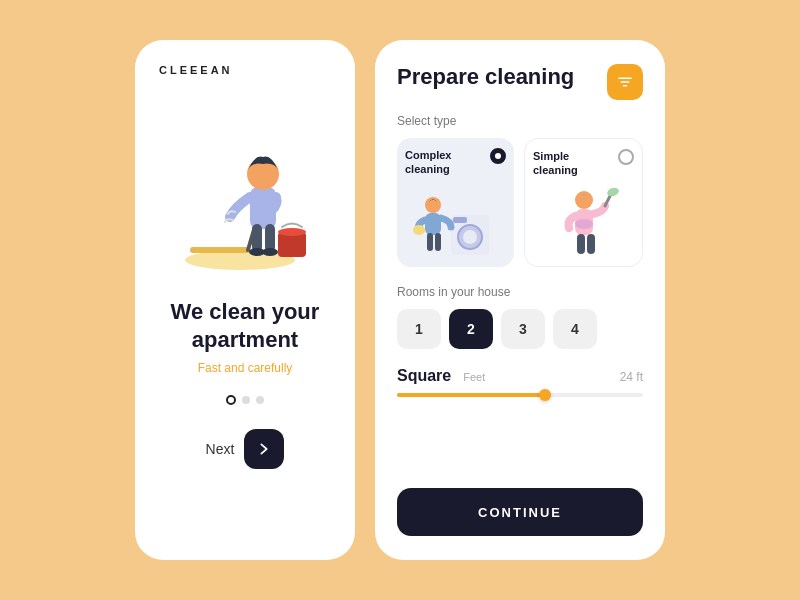  Describe the element at coordinates (264, 449) in the screenshot. I see `next-button` at that location.